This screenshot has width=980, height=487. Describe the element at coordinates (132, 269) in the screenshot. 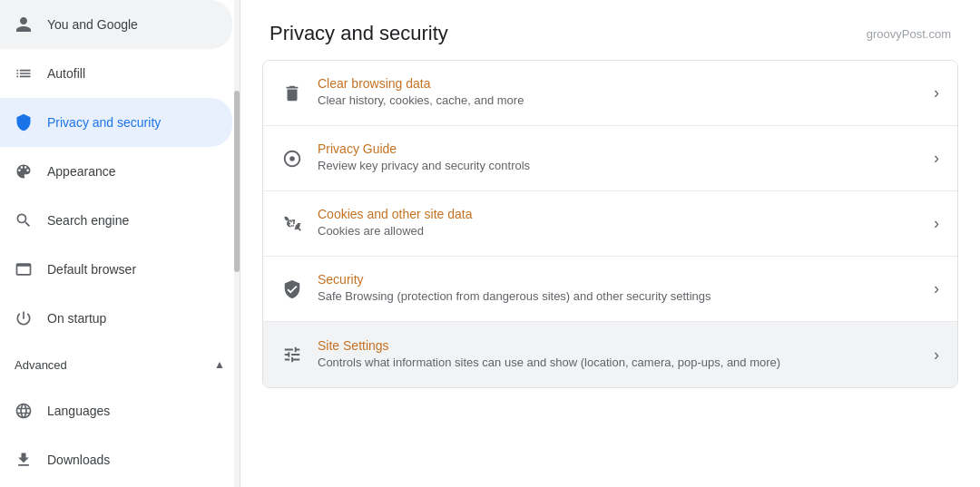

I see `sidebar-label-default-browser: Default browser` at that location.